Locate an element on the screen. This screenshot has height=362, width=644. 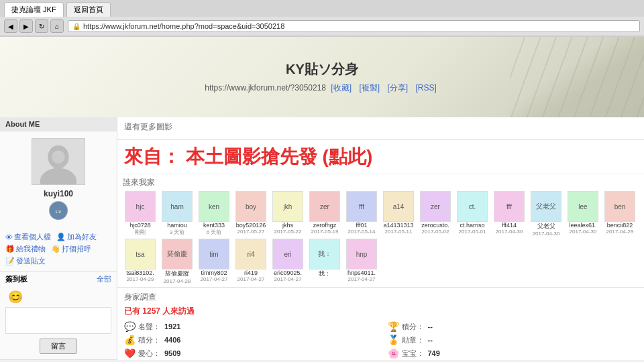
friend-date: 2017-05-22 is located at coordinates (288, 232).